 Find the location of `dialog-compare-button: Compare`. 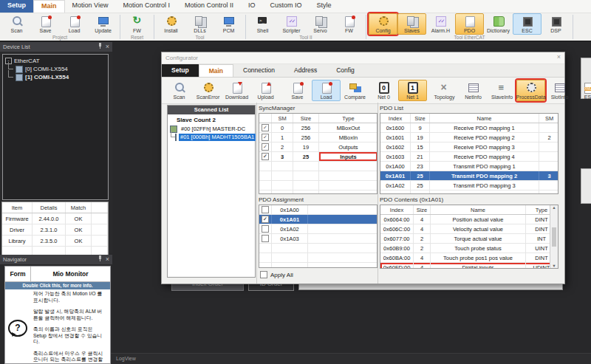

dialog-compare-button: Compare is located at coordinates (355, 90).